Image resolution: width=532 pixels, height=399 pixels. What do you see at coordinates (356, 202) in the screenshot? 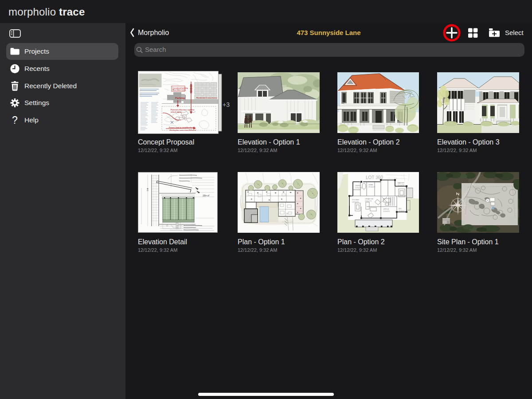
I see `svg-text: 16'6x11'6` at bounding box center [356, 202].